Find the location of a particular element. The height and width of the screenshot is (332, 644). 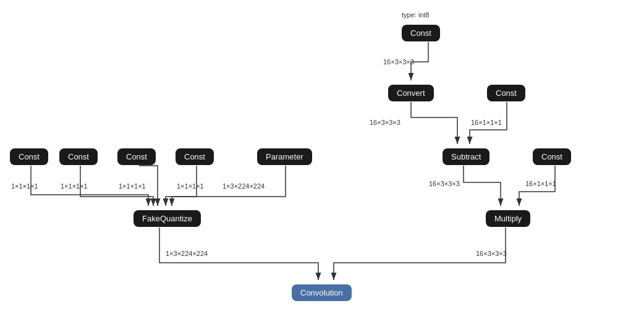

edge-label-4: 16×3×3×3 is located at coordinates (444, 184).